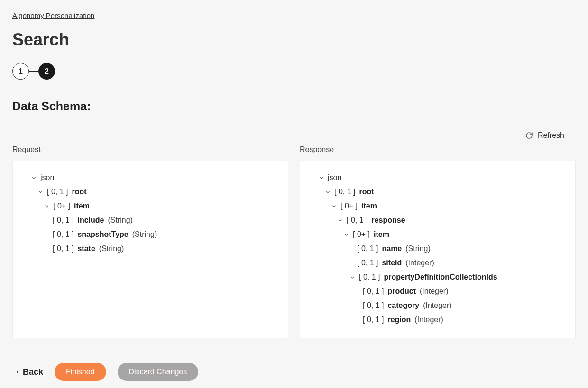 The height and width of the screenshot is (388, 588). What do you see at coordinates (18, 372) in the screenshot?
I see `chevron-left-icon` at bounding box center [18, 372].